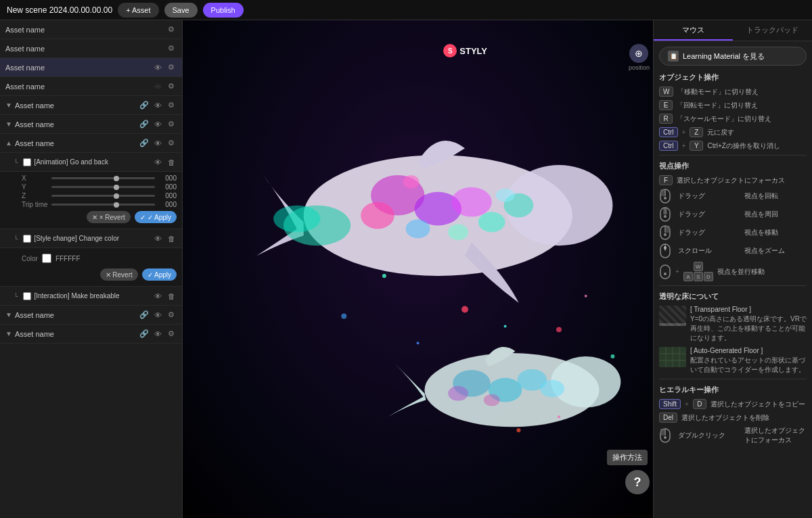  I want to click on styly-logo: S STYLY, so click(466, 51).